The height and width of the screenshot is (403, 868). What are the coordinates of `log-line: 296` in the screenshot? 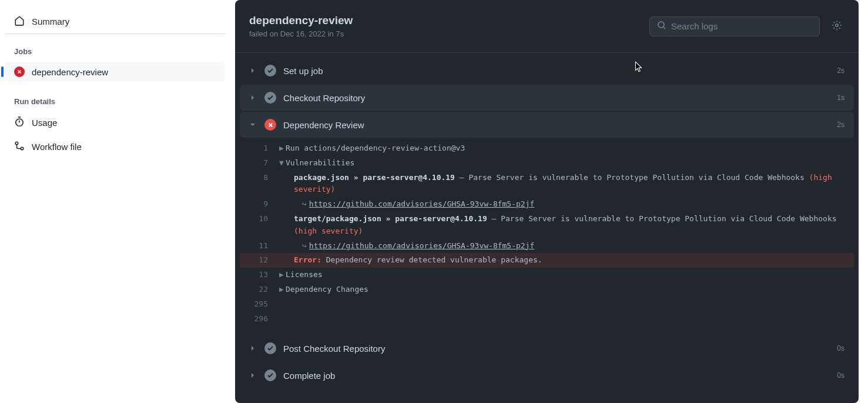 It's located at (547, 319).